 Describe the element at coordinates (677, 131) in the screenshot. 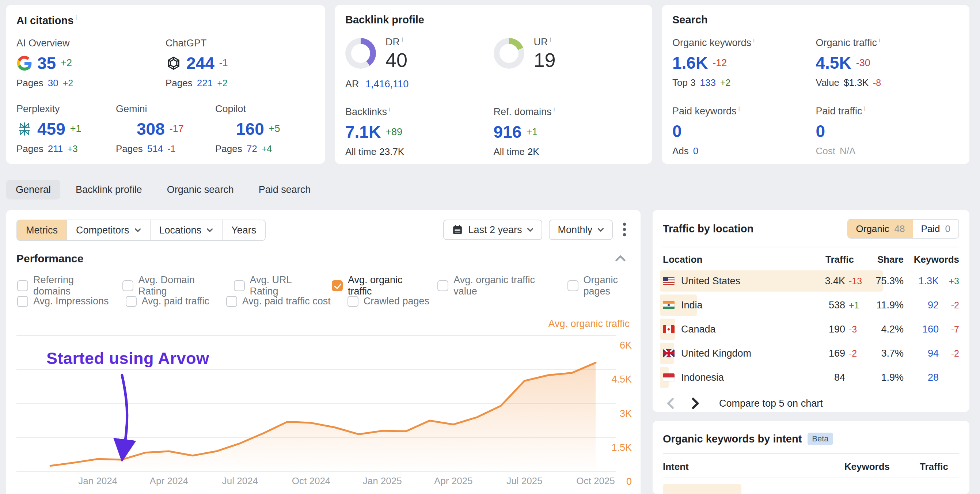

I see `paid-keywords-value: 0` at that location.